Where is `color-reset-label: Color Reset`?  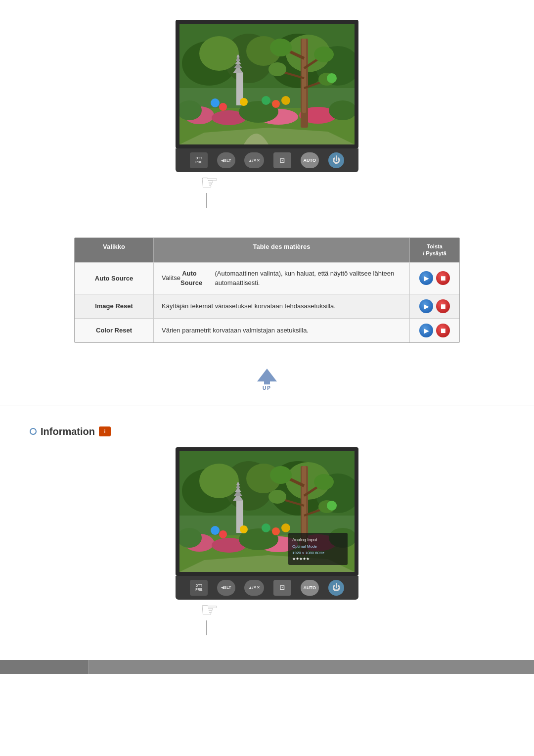
color-reset-label: Color Reset is located at coordinates (114, 331).